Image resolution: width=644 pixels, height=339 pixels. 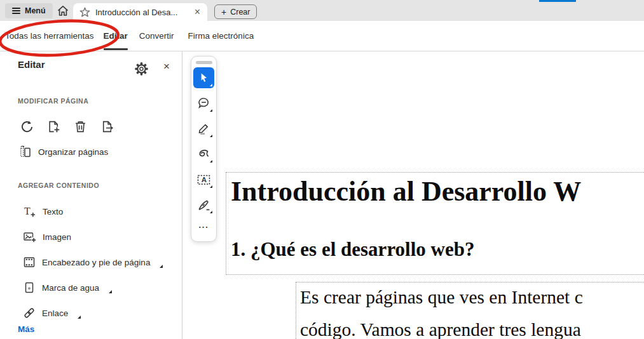 What do you see at coordinates (58, 185) in the screenshot?
I see `section-label-agregar-contenido: AGREGAR CONTENIDO` at bounding box center [58, 185].